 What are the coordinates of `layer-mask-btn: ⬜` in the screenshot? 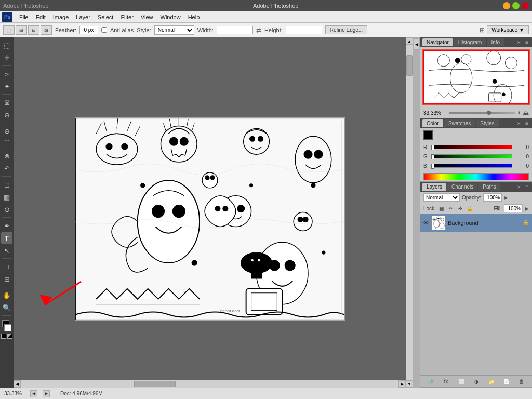 It's located at (461, 381).